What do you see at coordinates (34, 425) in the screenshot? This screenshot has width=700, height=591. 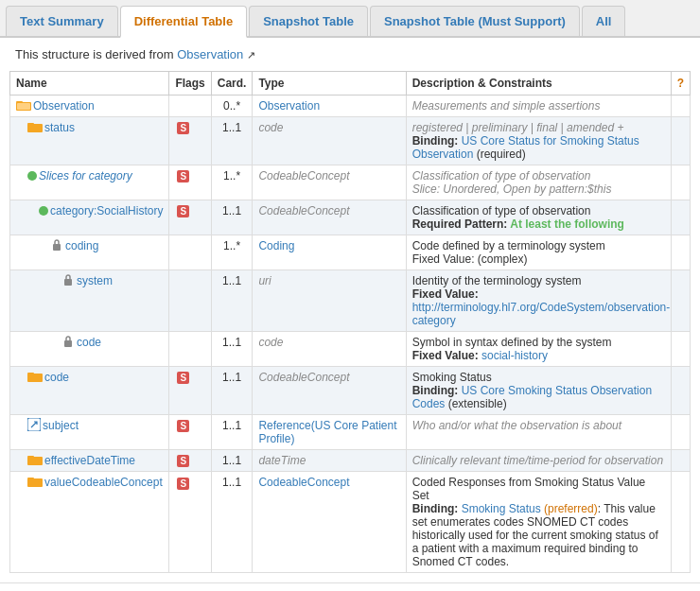 I see `ext-link-icon` at bounding box center [34, 425].